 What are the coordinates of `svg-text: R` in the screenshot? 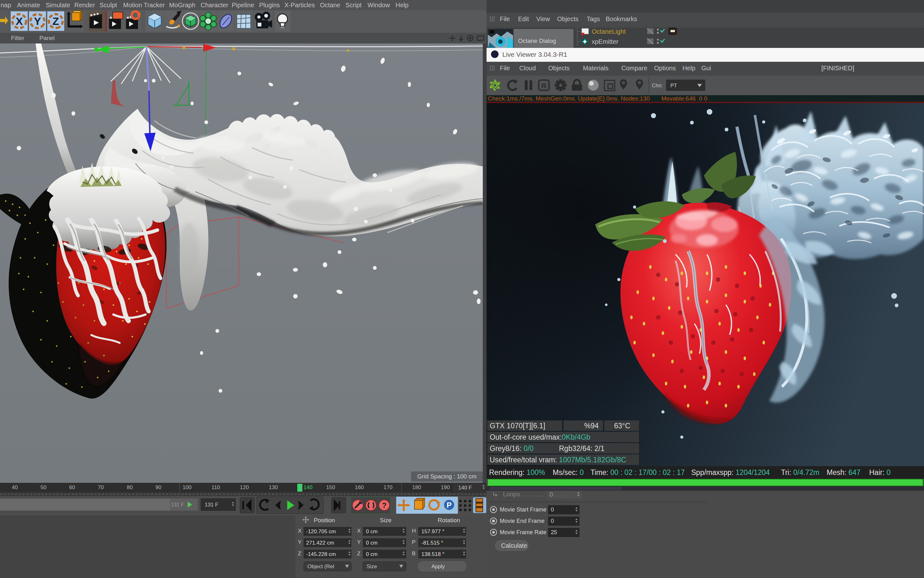 It's located at (544, 86).